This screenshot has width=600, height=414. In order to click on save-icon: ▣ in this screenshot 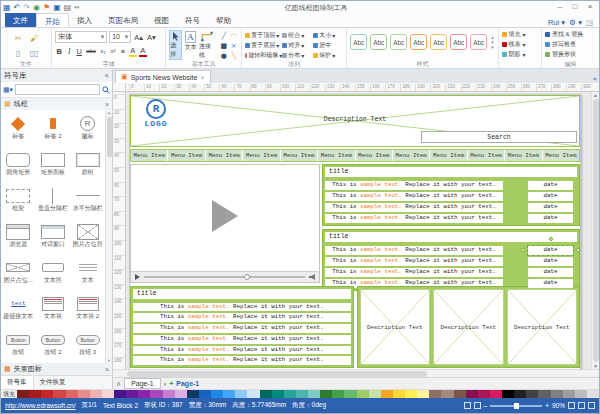, I will do `click(57, 8)`.